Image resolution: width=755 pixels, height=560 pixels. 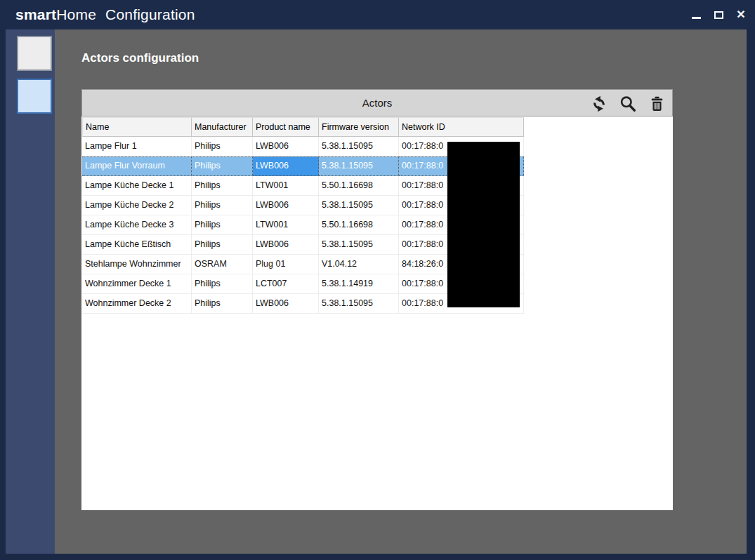 I want to click on column-header-network_id: Network ID, so click(x=461, y=127).